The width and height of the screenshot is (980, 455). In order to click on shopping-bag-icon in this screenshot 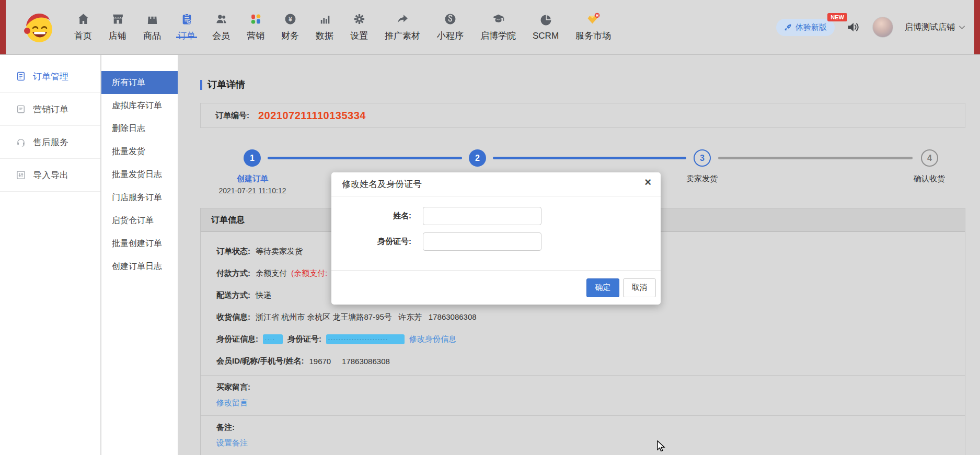, I will do `click(153, 19)`.